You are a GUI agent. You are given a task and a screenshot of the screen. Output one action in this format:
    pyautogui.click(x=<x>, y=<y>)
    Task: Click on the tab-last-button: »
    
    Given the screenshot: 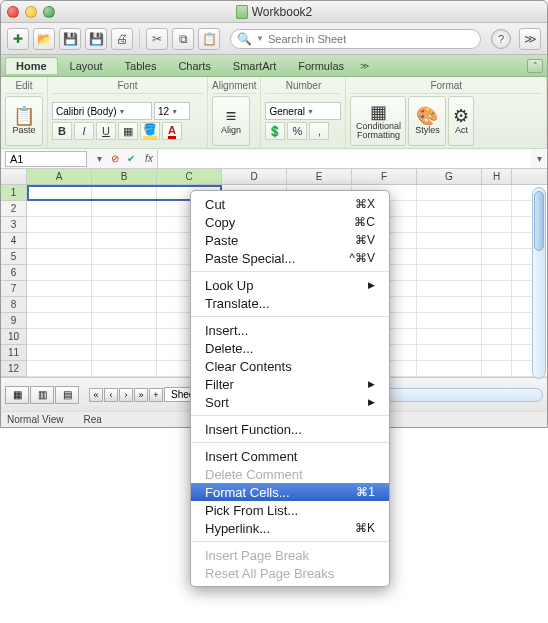 What is the action you would take?
    pyautogui.click(x=141, y=395)
    